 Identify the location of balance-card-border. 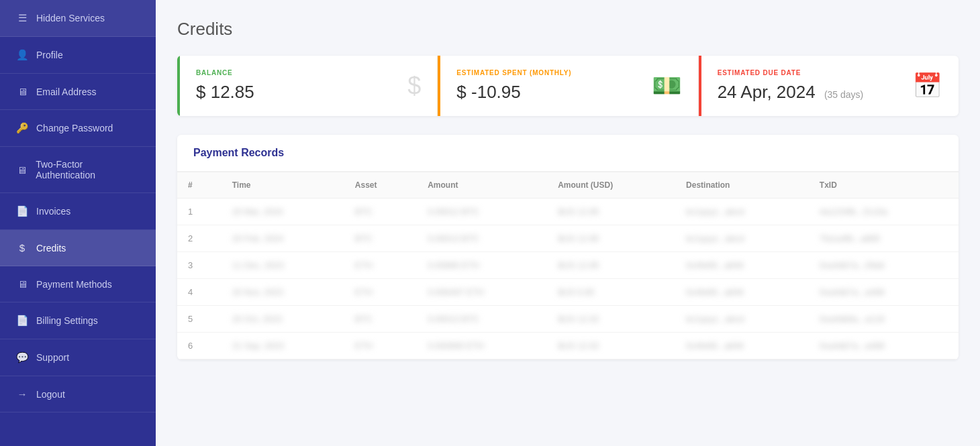
(179, 86).